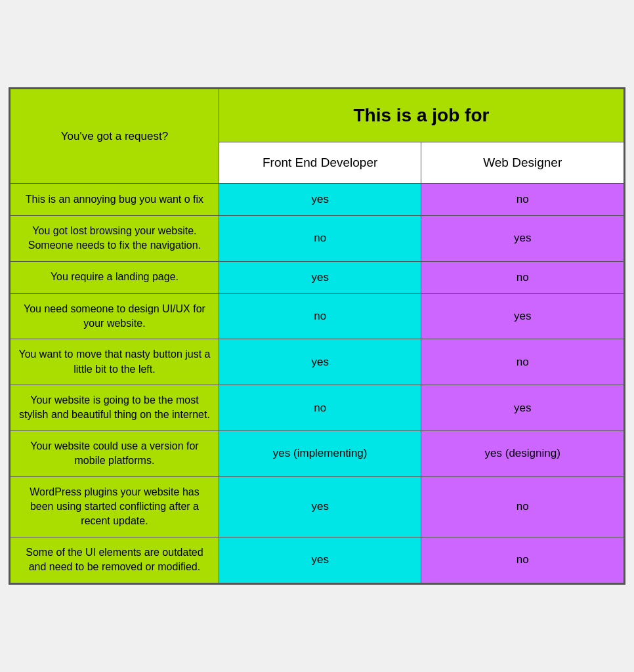 This screenshot has width=634, height=672. Describe the element at coordinates (114, 136) in the screenshot. I see `request-header-label: You've got a request?` at that location.